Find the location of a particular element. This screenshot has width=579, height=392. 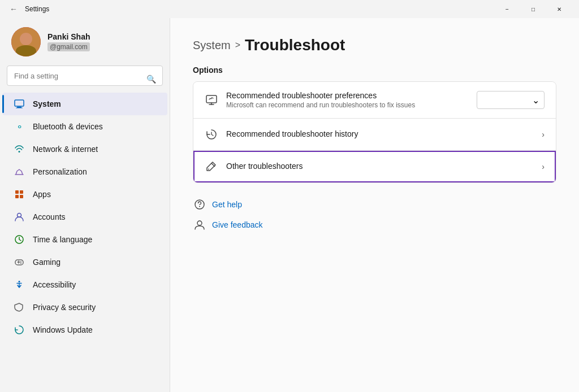

give-feedback-icon is located at coordinates (200, 225).